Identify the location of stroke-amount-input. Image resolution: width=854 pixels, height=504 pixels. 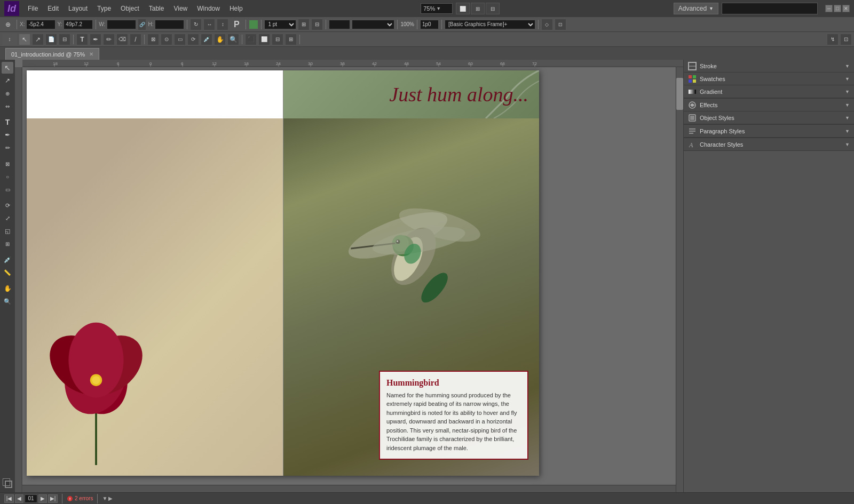
(429, 25).